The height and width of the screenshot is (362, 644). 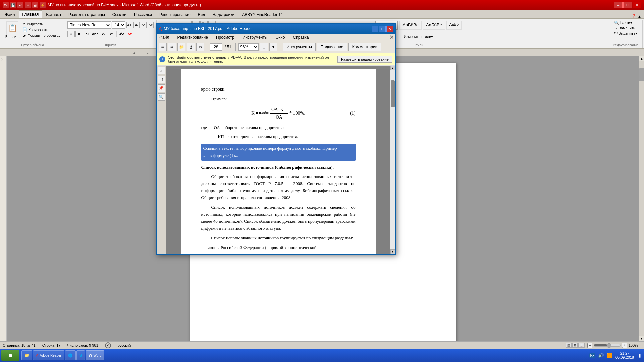 I want to click on font-size-decrease-button: A-, so click(x=137, y=25).